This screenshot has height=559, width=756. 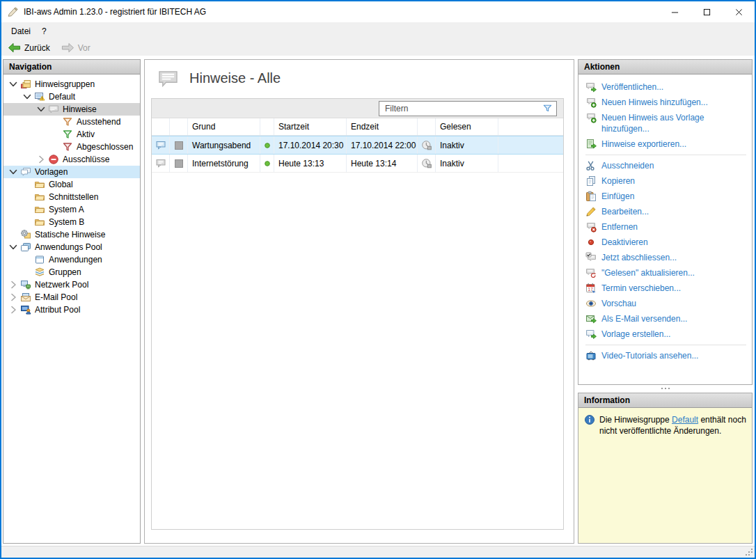 What do you see at coordinates (666, 123) in the screenshot?
I see `action-neuen-hinweis-aus-vorlage-hinzufügen: Neuen Hinweis aus Vorlage hinzufügen...` at bounding box center [666, 123].